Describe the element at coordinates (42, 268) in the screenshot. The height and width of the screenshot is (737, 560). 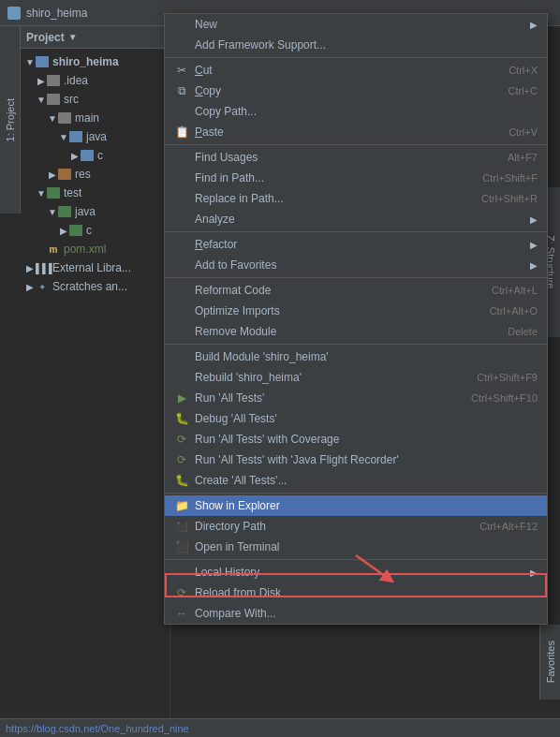
I see `library-icon: ▐▐▐` at that location.